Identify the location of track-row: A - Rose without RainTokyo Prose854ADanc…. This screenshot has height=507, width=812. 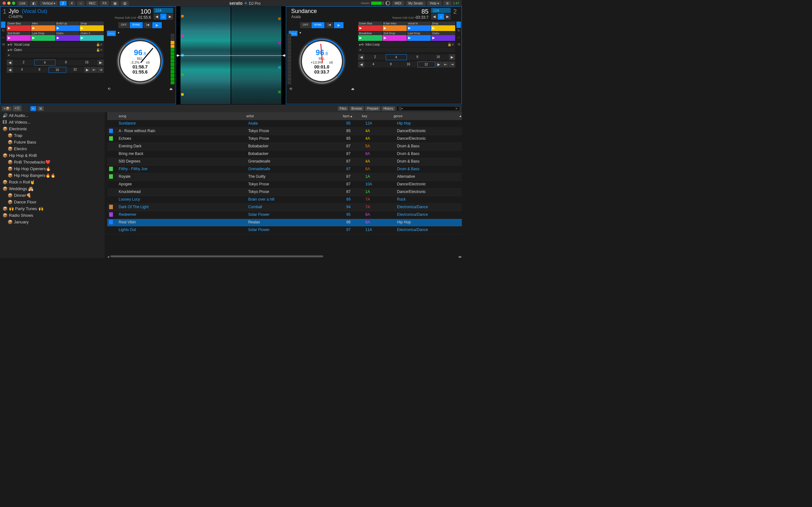
(285, 131).